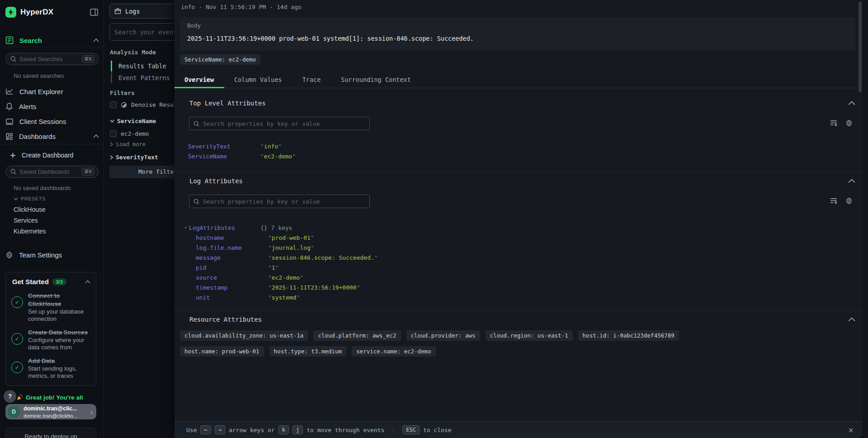 This screenshot has width=868, height=438. Describe the element at coordinates (232, 258) in the screenshot. I see `attribute-key: message` at that location.